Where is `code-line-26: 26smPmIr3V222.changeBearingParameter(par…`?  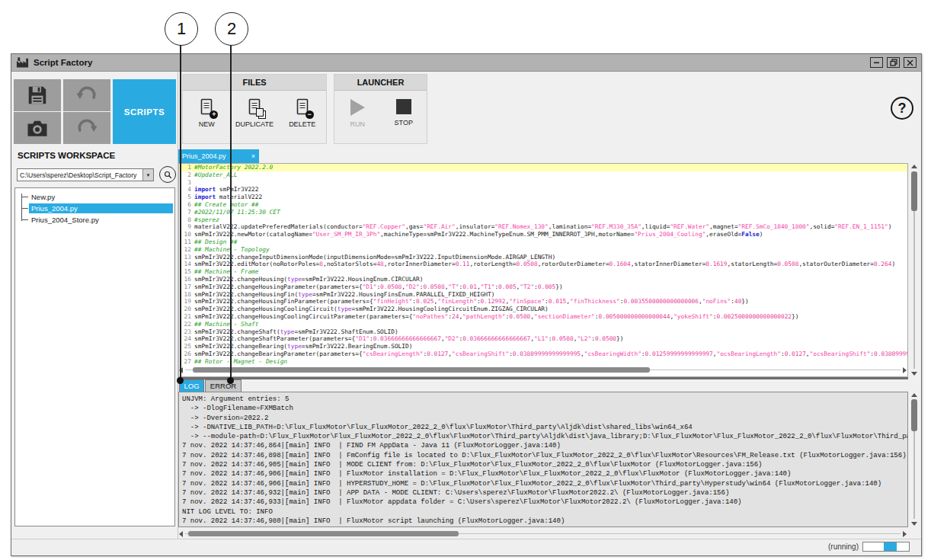
code-line-26: 26smPmIr3V222.changeBearingParameter(par… is located at coordinates (543, 354).